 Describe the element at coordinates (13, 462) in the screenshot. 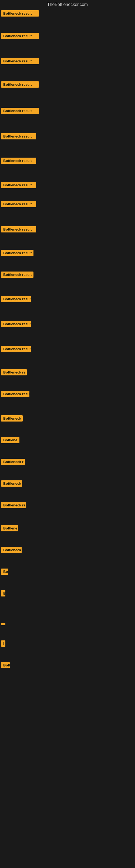

I see `bottleneck-label: Bottleneck r` at that location.